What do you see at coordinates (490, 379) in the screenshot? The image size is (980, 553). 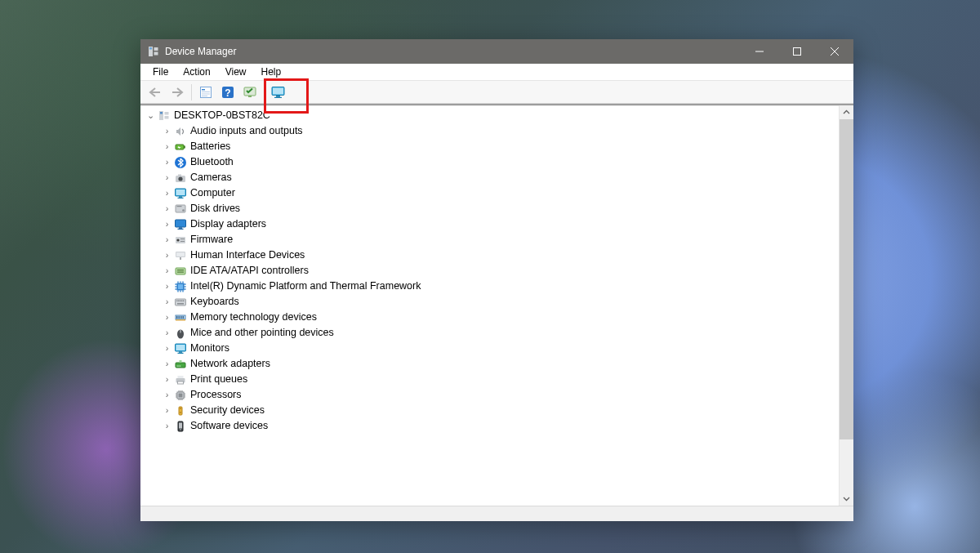 I see `tree-node: ›Print queues` at bounding box center [490, 379].